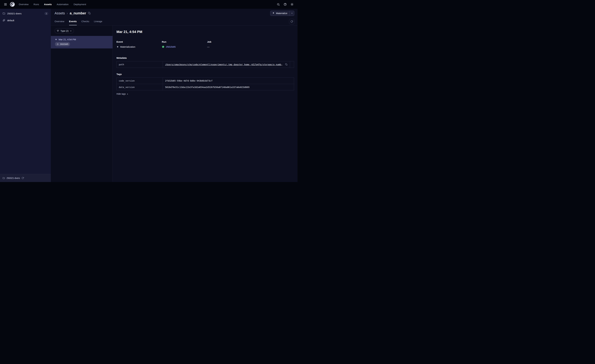 This screenshot has height=364, width=595. What do you see at coordinates (14, 14) in the screenshot?
I see `sidebar-item-label: 250321-dvers` at bounding box center [14, 14].